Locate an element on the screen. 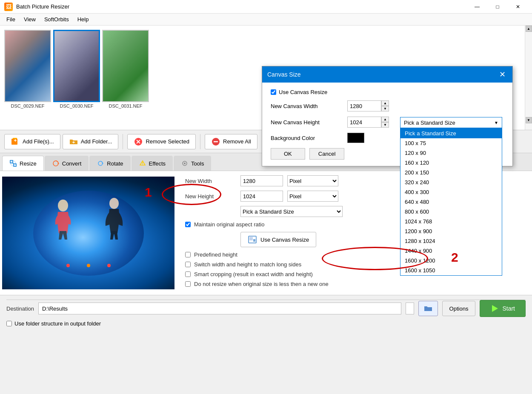  switch-width-height-checkbox is located at coordinates (188, 265).